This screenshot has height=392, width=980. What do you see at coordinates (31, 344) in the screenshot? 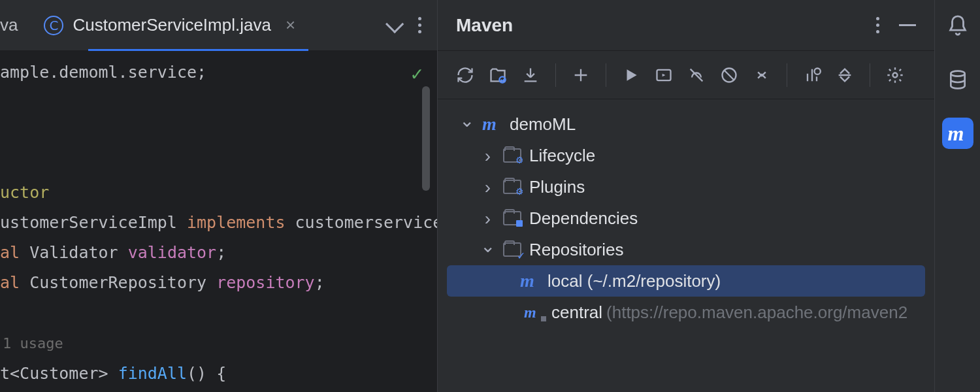
I see `usages-hint: 1 usage` at bounding box center [31, 344].